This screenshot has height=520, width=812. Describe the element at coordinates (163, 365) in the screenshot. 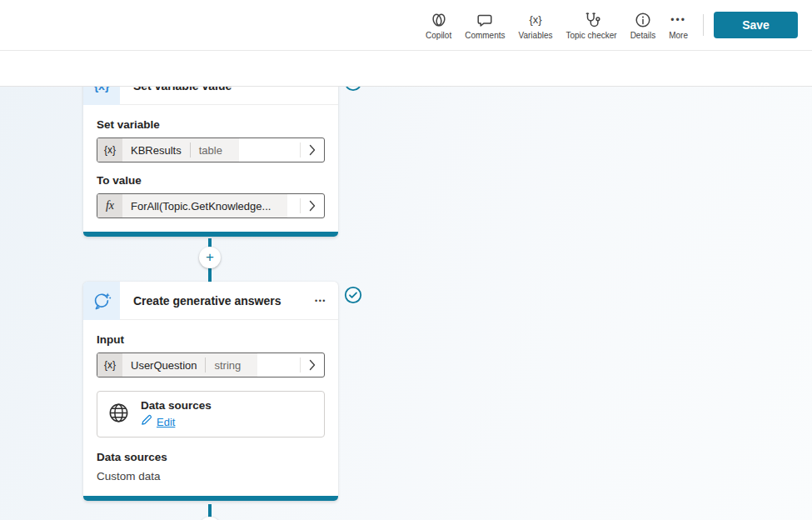

I see `variable-name: UserQuestion` at that location.